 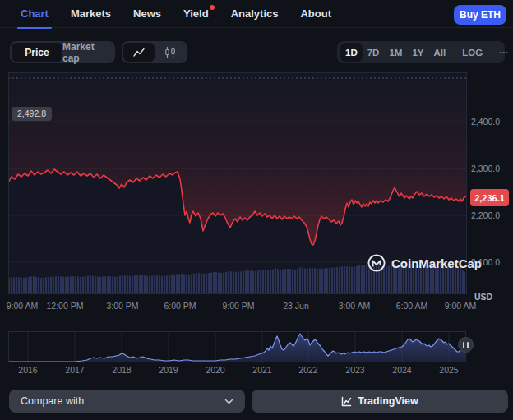 What do you see at coordinates (90, 14) in the screenshot?
I see `nav-item-markets: Markets` at bounding box center [90, 14].